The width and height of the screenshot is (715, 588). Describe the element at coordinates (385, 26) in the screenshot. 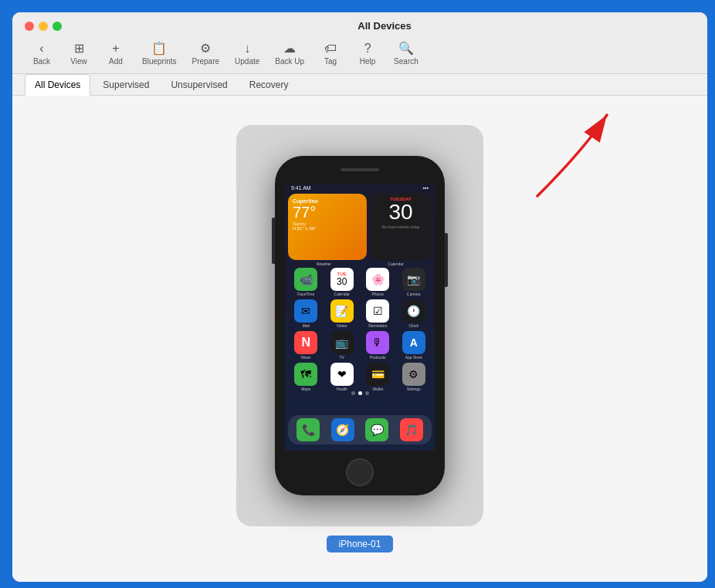

I see `window-title: All Devices` at that location.